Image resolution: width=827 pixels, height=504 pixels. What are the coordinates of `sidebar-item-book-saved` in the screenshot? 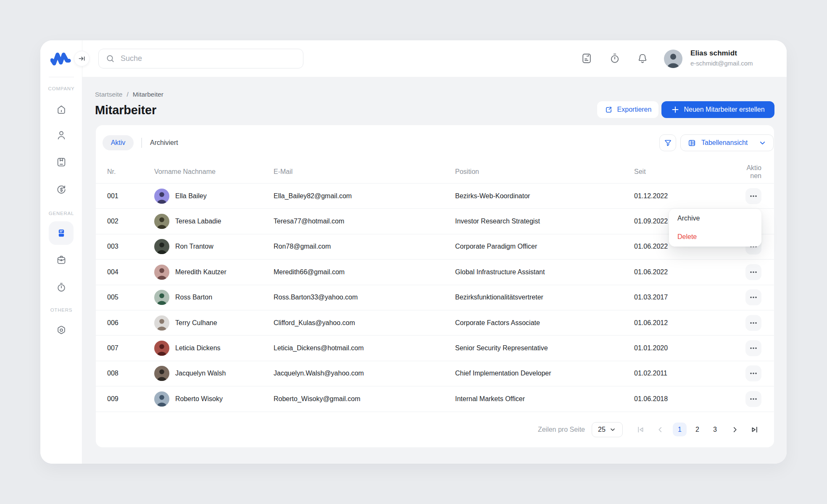 It's located at (61, 162).